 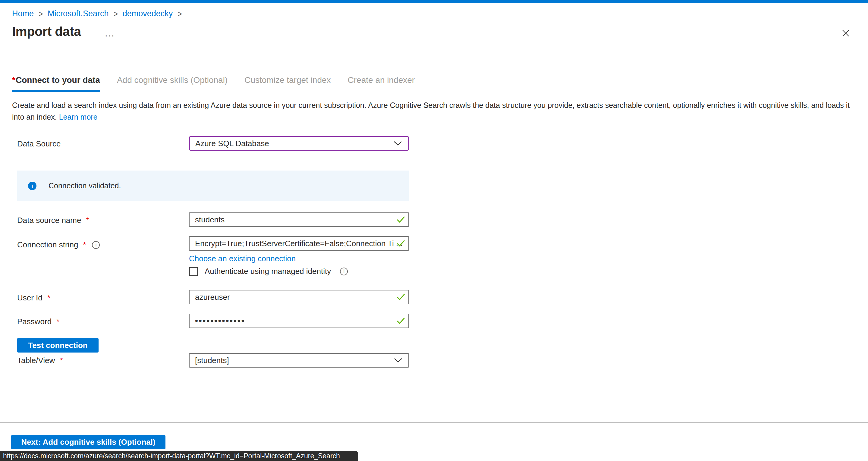 I want to click on managed-identity-checkbox, so click(x=193, y=272).